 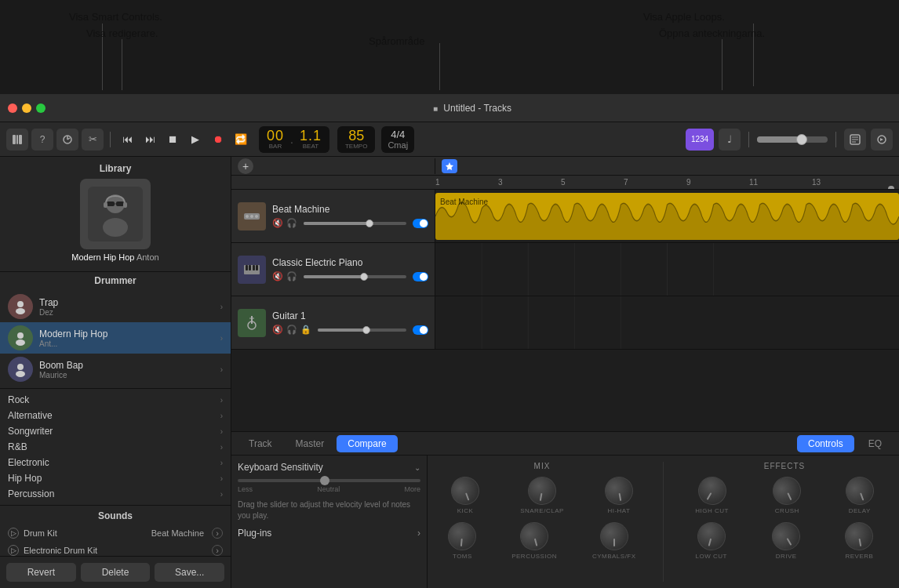 What do you see at coordinates (420, 277) in the screenshot?
I see `track-toggle-piano` at bounding box center [420, 277].